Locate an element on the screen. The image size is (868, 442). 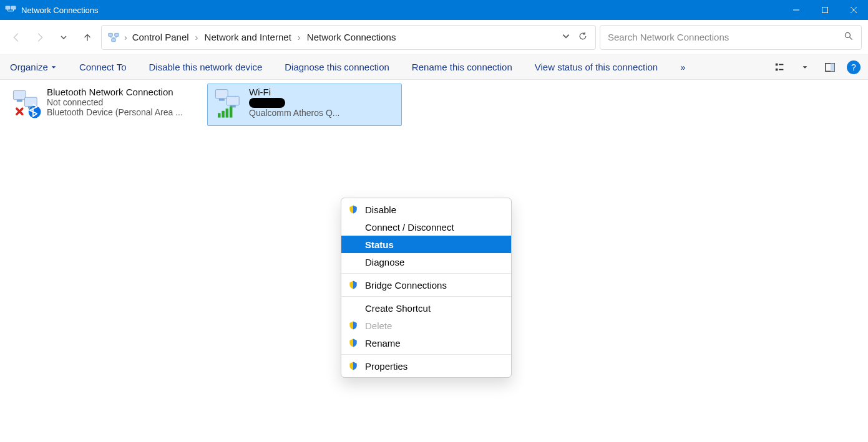
context-menu: Disable Connect / Disconnect Status Diag… is located at coordinates (426, 288).